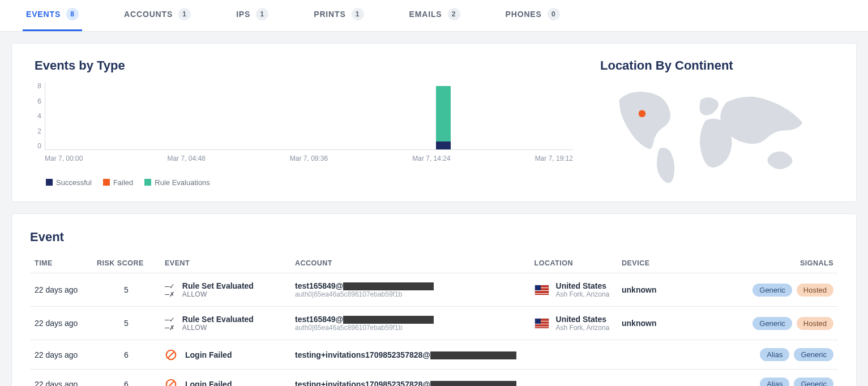 This screenshot has width=868, height=386. Describe the element at coordinates (434, 237) in the screenshot. I see `event-section-title: Event` at that location.